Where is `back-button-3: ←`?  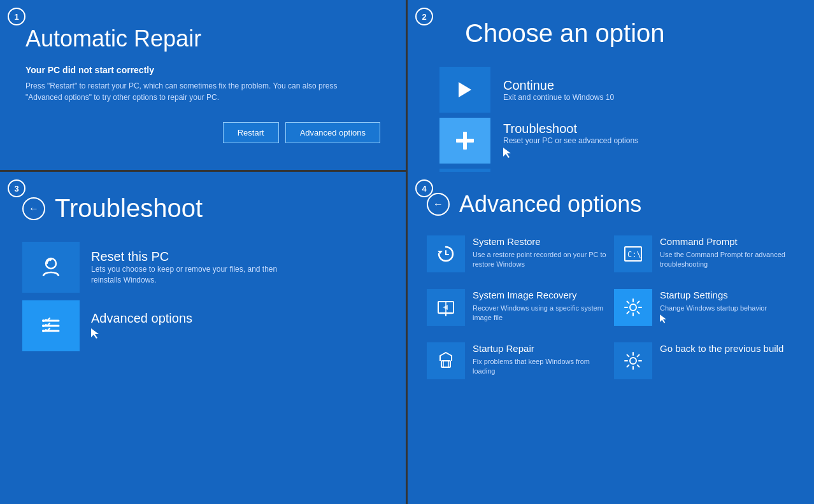 back-button-3: ← is located at coordinates (34, 209).